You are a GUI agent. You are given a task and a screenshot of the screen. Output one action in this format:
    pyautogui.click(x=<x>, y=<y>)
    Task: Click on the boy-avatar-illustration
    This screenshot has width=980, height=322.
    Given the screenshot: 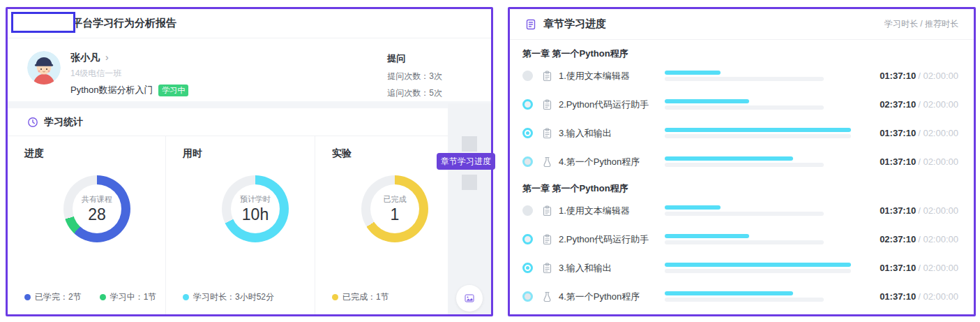 What is the action you would take?
    pyautogui.click(x=44, y=68)
    